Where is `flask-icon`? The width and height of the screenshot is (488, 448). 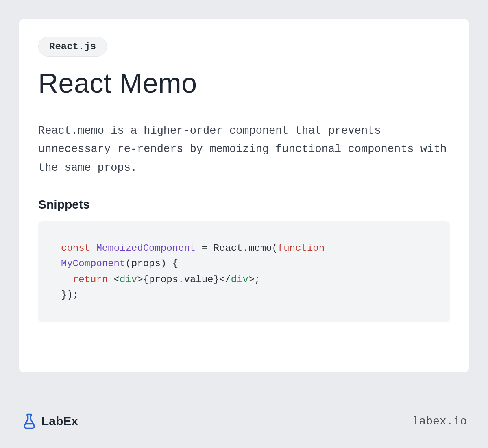
flask-icon is located at coordinates (29, 421).